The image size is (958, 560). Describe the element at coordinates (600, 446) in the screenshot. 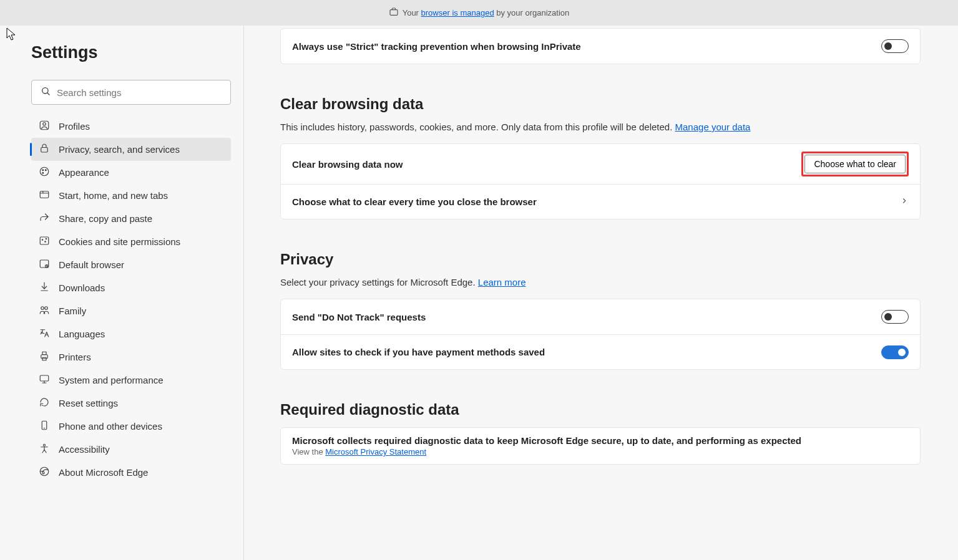

I see `diagnostic-card: Microsoft collects required diagnostic d…` at that location.